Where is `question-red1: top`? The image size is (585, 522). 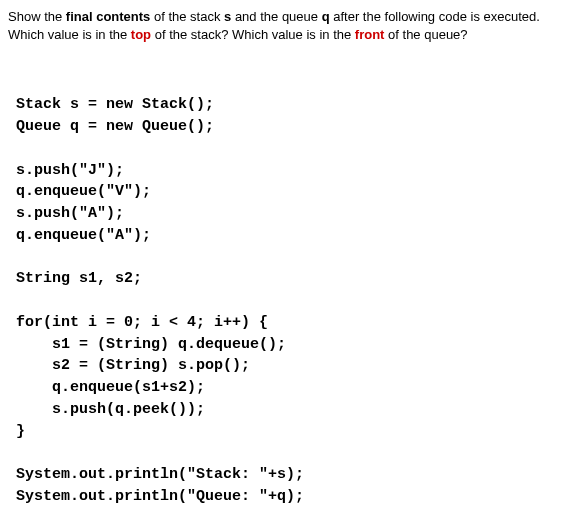
question-red1: top is located at coordinates (141, 34).